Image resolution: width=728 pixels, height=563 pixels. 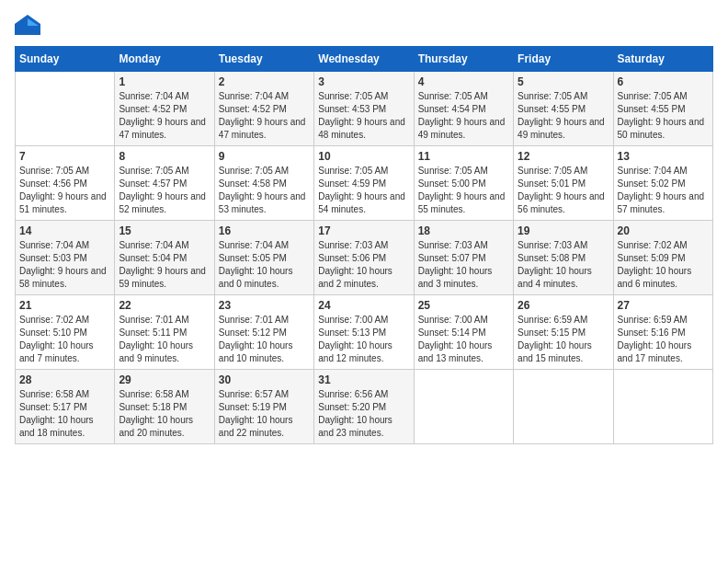 What do you see at coordinates (264, 109) in the screenshot?
I see `calendar-cell: 2 Sunrise: 7:04 AMSunset: 4:52 PMDayligh…` at bounding box center [264, 109].